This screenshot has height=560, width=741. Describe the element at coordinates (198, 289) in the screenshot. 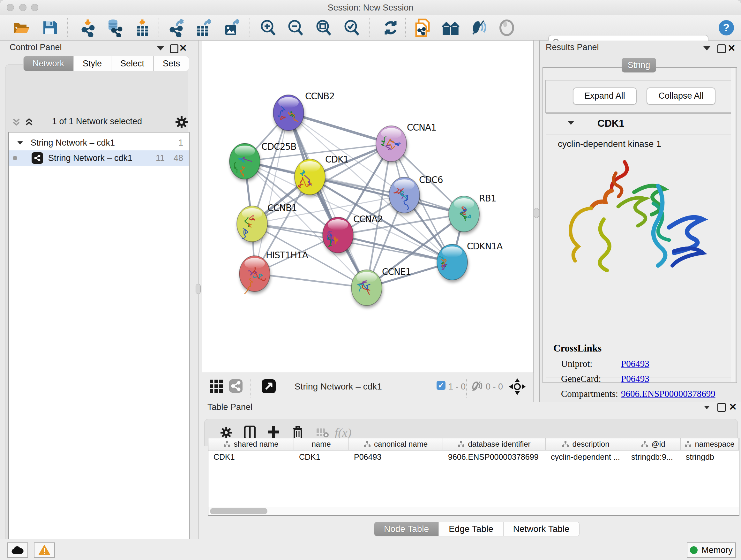

I see `left-splitter-handle` at that location.